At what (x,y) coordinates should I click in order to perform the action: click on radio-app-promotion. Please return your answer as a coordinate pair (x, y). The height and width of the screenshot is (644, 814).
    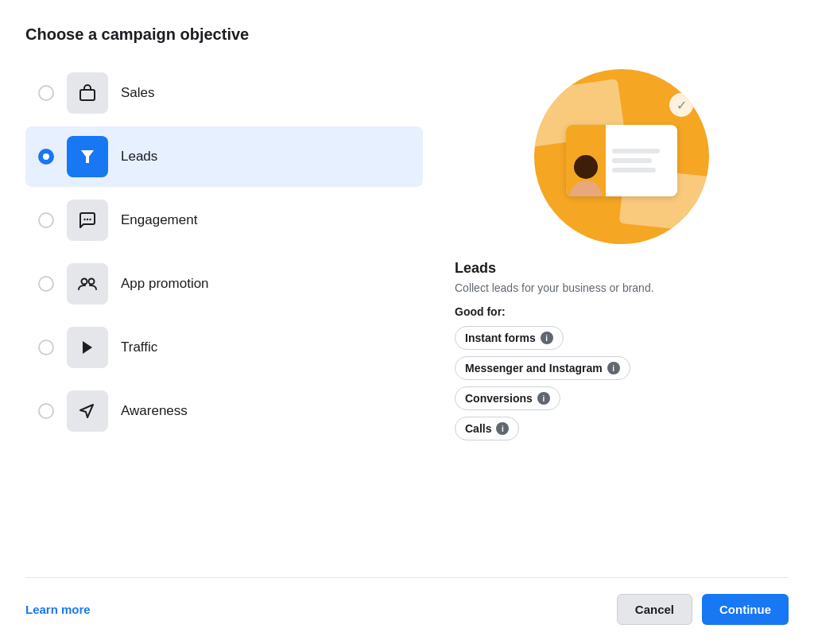
    Looking at the image, I should click on (46, 284).